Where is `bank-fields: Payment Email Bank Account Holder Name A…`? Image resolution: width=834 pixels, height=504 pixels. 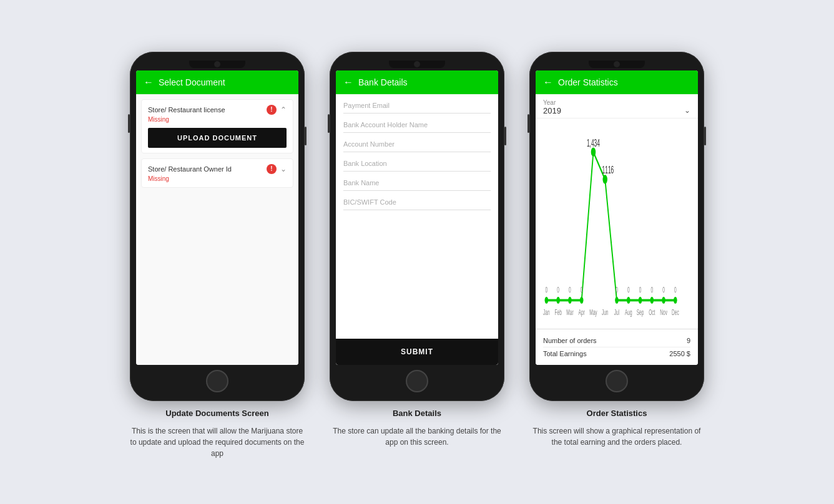 bank-fields: Payment Email Bank Account Holder Name A… is located at coordinates (417, 216).